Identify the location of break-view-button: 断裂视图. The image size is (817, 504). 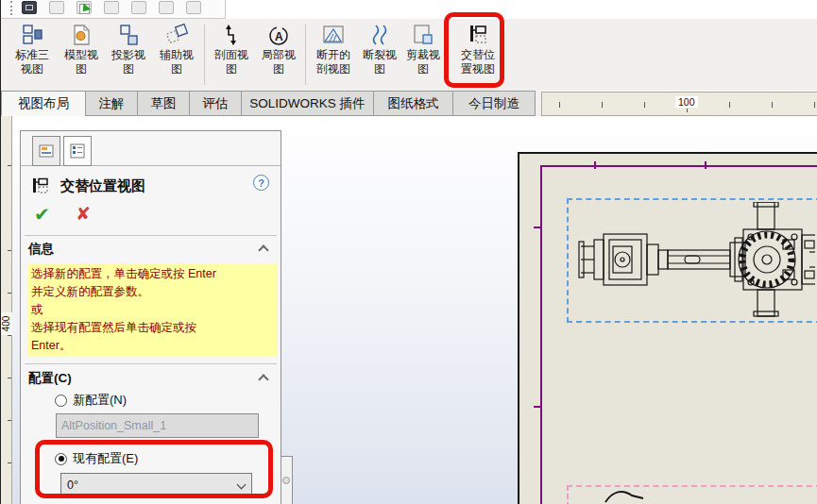
(380, 55).